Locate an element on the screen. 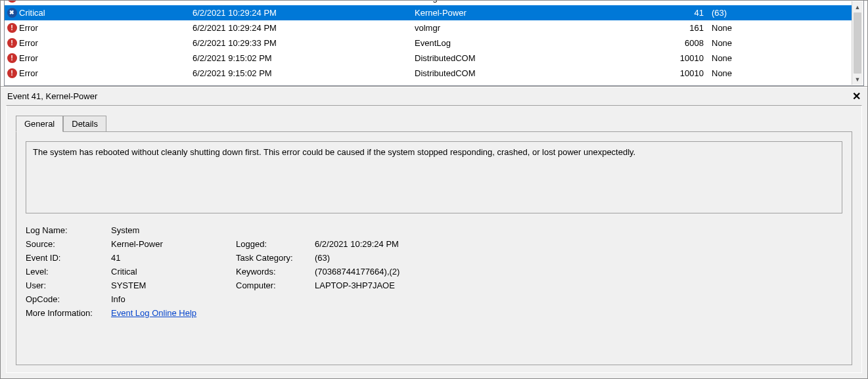 Image resolution: width=868 pixels, height=379 pixels. value-user: SYSTEM is located at coordinates (173, 285).